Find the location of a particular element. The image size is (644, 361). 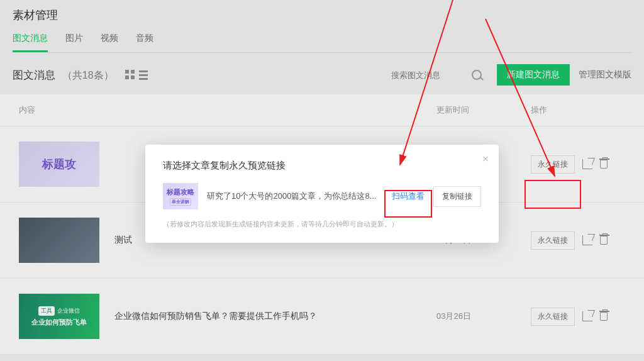

copy-link-modal: × 请选择文章复制永久预览链接 标题攻略 单全讲解 研究了10个大号的2000篇… is located at coordinates (322, 194).